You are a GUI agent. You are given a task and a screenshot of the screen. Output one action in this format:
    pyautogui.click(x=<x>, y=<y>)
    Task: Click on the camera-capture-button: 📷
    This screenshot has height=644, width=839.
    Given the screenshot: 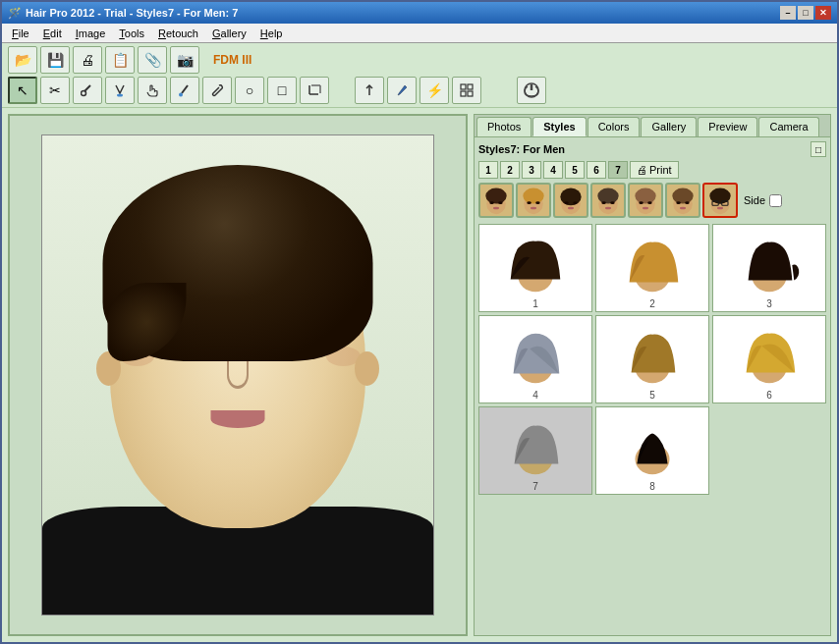 What is the action you would take?
    pyautogui.click(x=185, y=60)
    